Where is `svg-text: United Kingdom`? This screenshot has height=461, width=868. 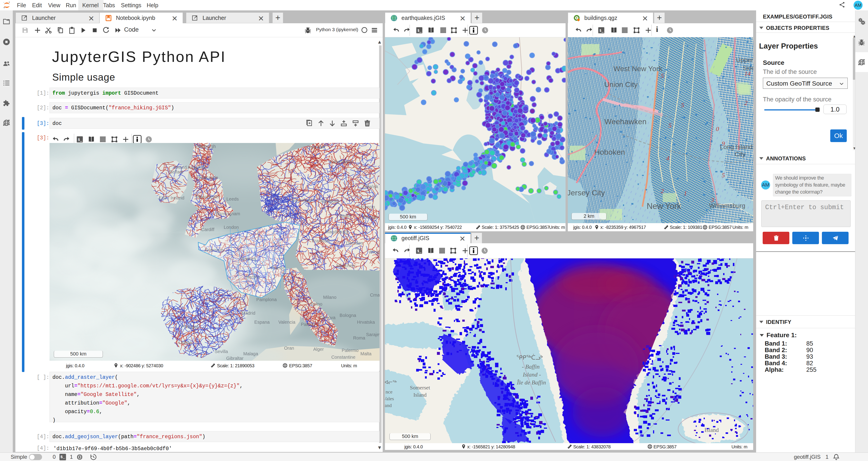
svg-text: United Kingdom is located at coordinates (189, 167).